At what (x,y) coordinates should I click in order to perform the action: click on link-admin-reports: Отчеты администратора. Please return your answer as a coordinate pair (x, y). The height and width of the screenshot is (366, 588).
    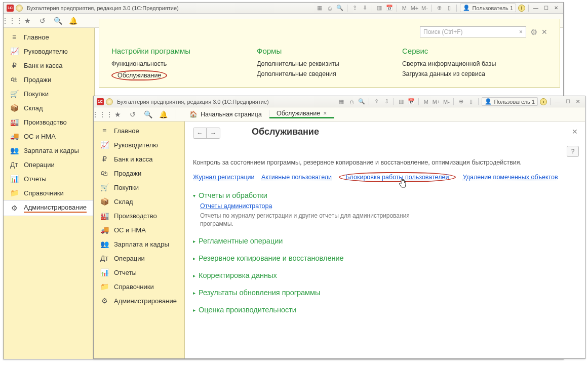
    Looking at the image, I should click on (387, 206).